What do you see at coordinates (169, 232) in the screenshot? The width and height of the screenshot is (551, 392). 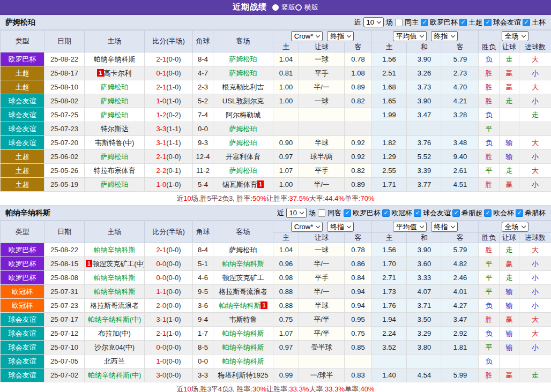 I see `column-header-score: 比分(半场)` at bounding box center [169, 232].